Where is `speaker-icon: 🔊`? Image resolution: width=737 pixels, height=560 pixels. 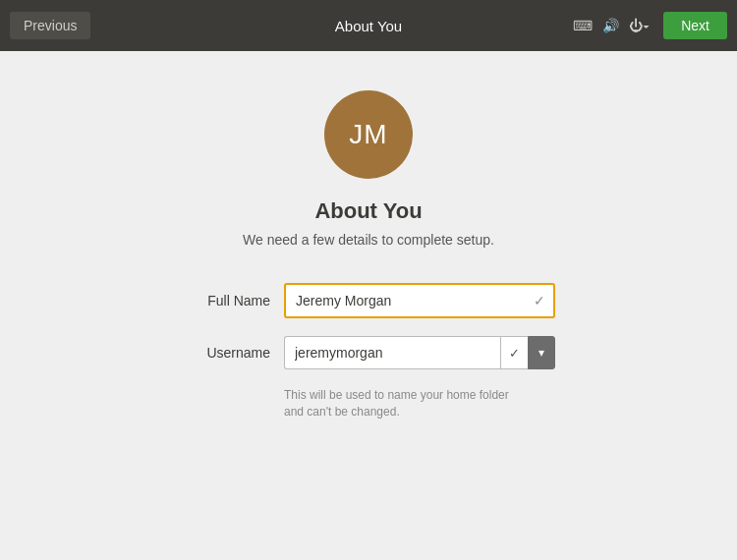 speaker-icon: 🔊 is located at coordinates (611, 26).